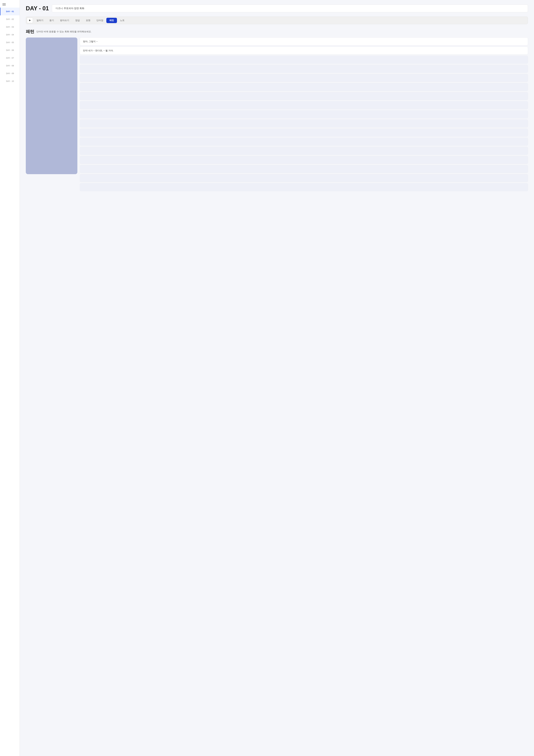  I want to click on tab-dictation: 받아쓰기, so click(64, 20).